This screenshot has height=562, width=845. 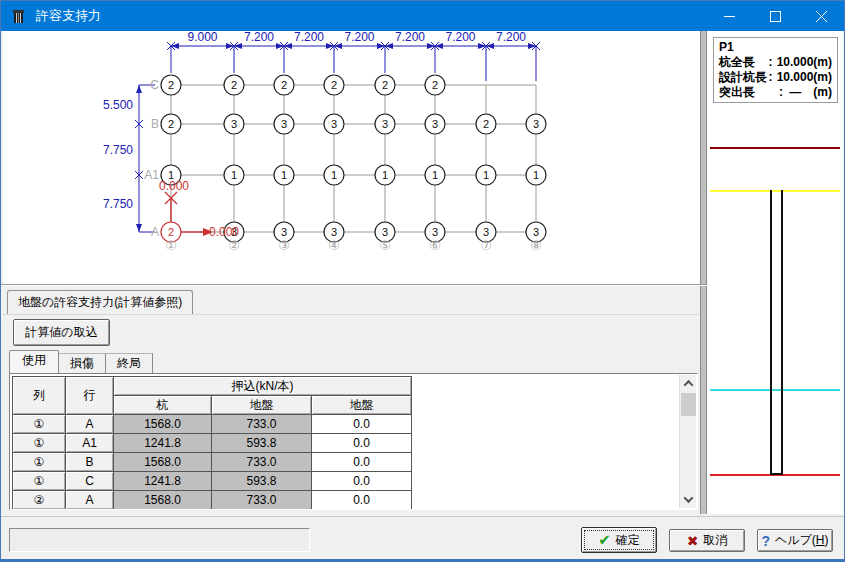 What do you see at coordinates (160, 540) in the screenshot?
I see `status-message-box` at bounding box center [160, 540].